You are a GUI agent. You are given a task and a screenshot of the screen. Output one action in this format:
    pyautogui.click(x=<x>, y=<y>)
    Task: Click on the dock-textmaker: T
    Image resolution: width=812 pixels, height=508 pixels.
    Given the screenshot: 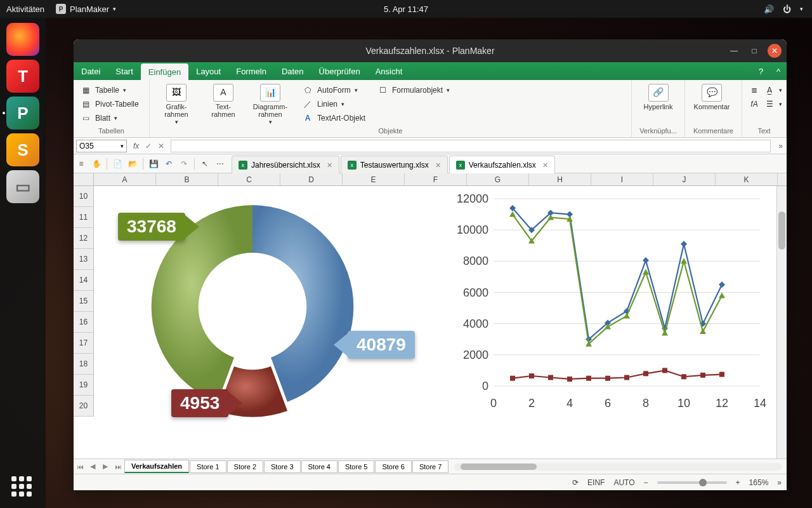 What is the action you would take?
    pyautogui.click(x=23, y=76)
    